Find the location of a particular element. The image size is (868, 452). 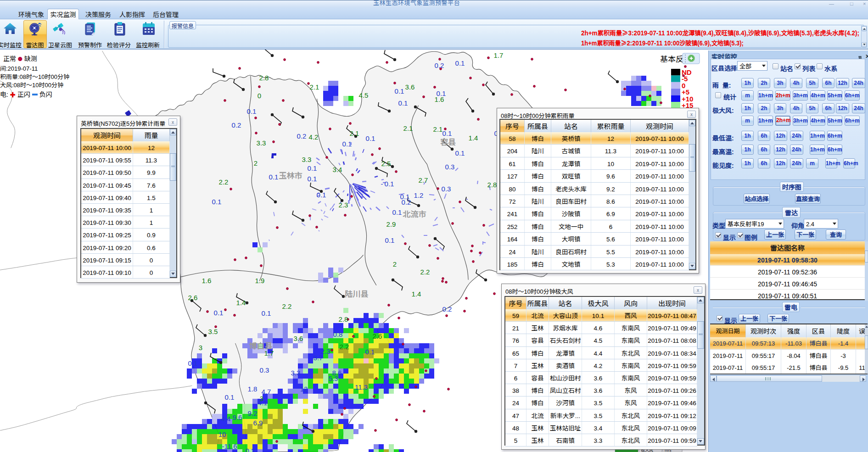

svg-text: 3 is located at coordinates (201, 348).